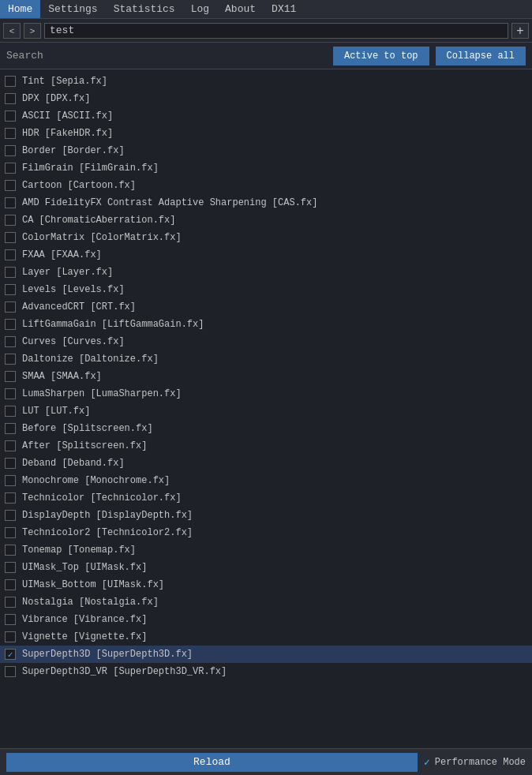 The image size is (532, 775). Describe the element at coordinates (266, 81) in the screenshot. I see `effect-item: Tint [Sepia.fx]` at that location.